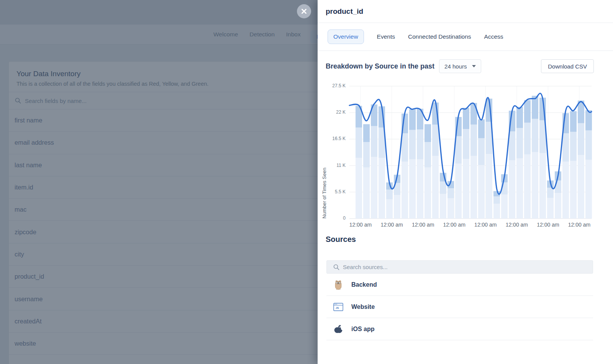  Describe the element at coordinates (338, 285) in the screenshot. I see `gopher-icon` at that location.